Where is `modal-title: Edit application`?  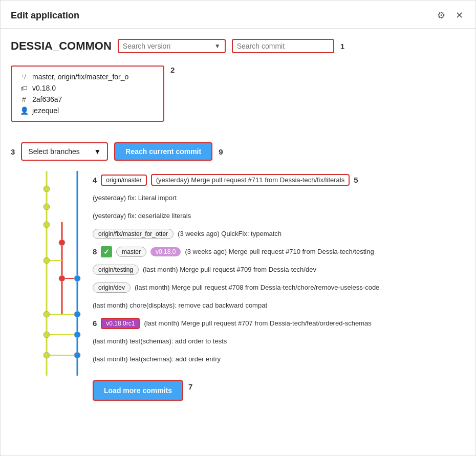
modal-title: Edit application is located at coordinates (45, 15).